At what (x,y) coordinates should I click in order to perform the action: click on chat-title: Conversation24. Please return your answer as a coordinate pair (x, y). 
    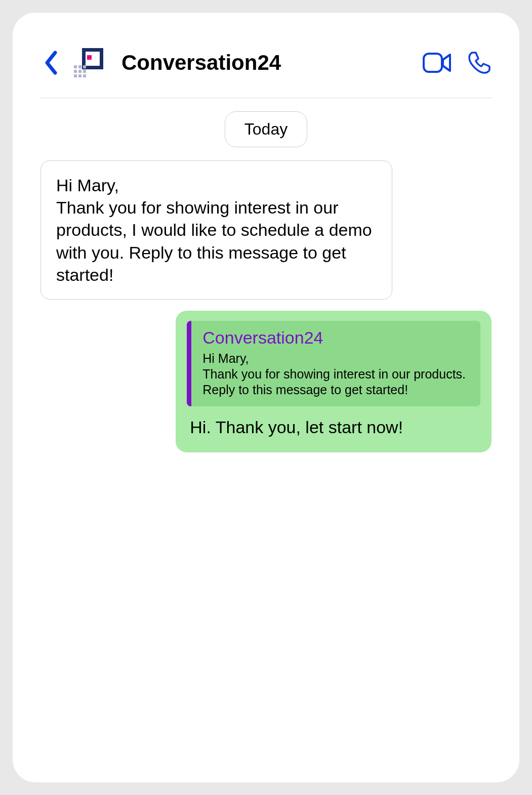
    Looking at the image, I should click on (267, 63).